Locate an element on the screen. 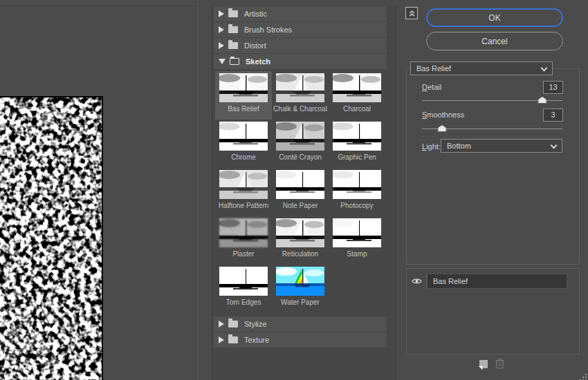 The width and height of the screenshot is (588, 380). effect-layer-row: Bas Relief is located at coordinates (493, 281).